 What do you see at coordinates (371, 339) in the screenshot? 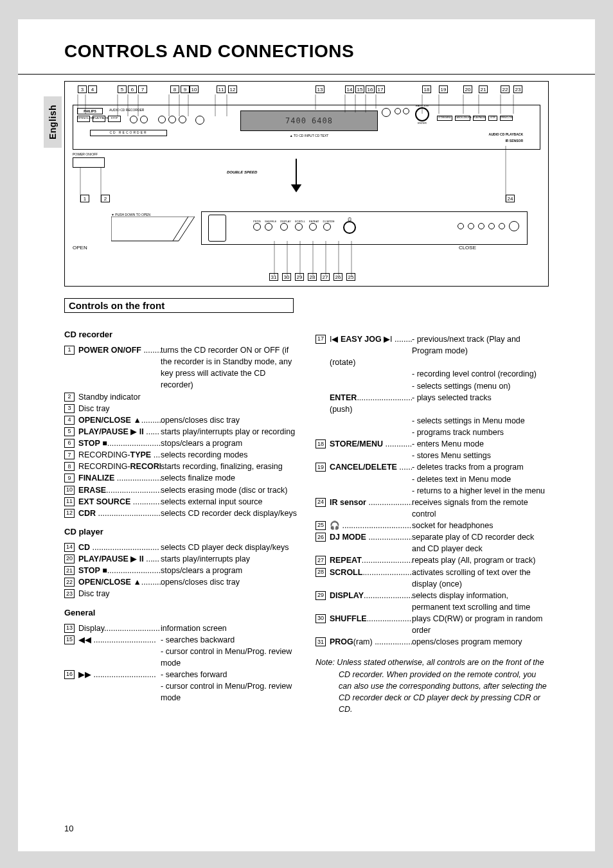
I see `item-label: I◀ EASY JOG ▶I ........` at bounding box center [371, 339].